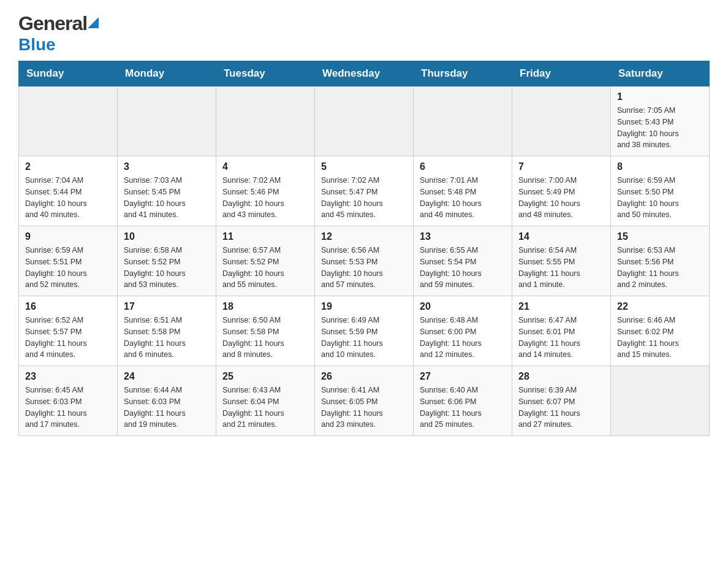 This screenshot has width=728, height=563. Describe the element at coordinates (364, 261) in the screenshot. I see `calendar-cell: 12Sunrise: 6:56 AM Sunset: 5:53 PM Dayli…` at that location.